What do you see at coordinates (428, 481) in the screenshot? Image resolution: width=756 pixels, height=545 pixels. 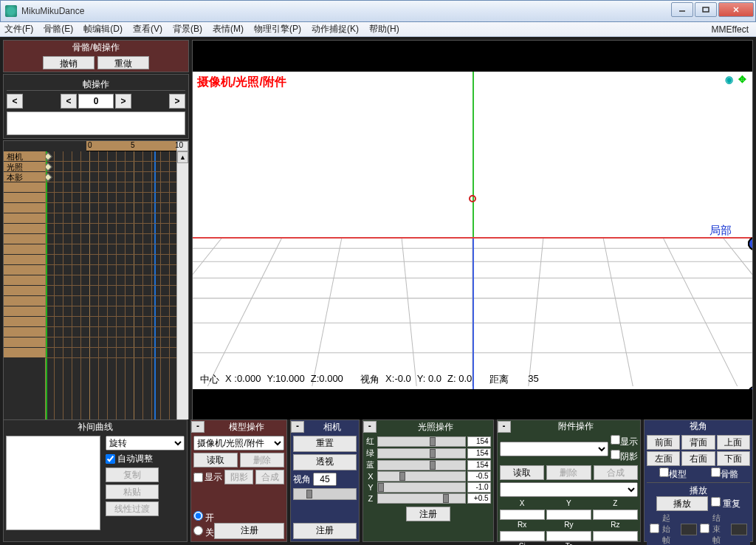 I see `light-panel: -光照操作 红154 绿154 蓝154 X-0.5 Y-1.0 Z+0.5 注…` at bounding box center [428, 481].